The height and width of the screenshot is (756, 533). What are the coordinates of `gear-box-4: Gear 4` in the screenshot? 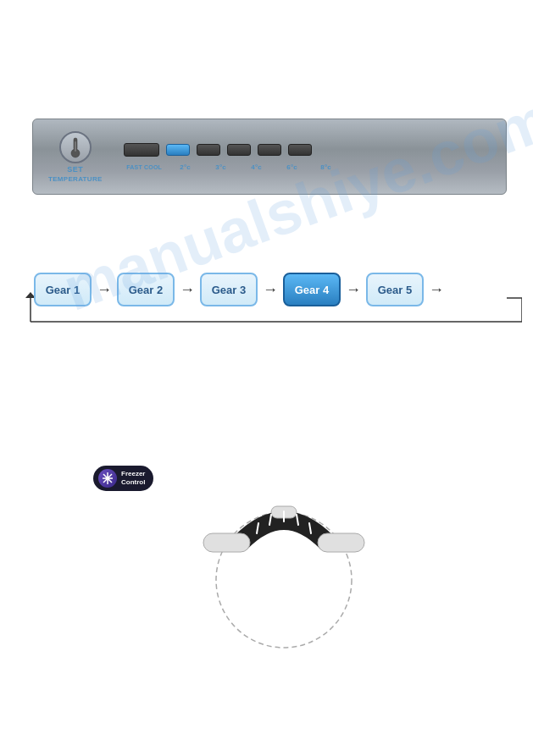 It's located at (312, 290).